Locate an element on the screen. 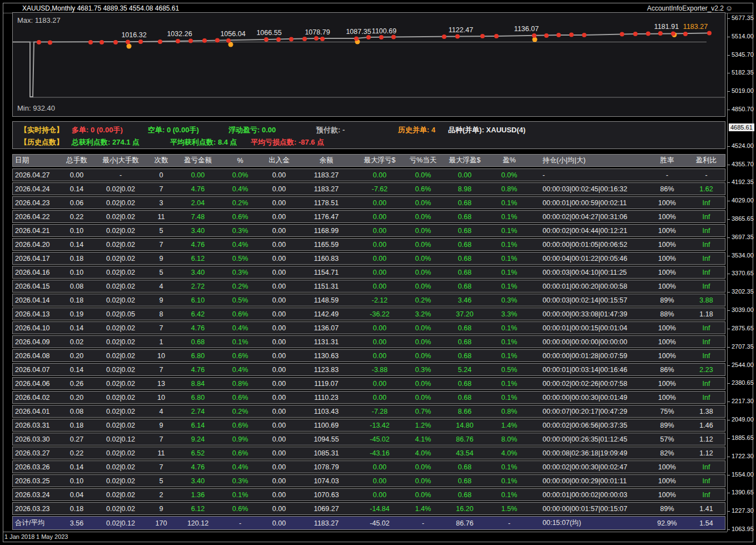 This screenshot has width=756, height=545. price-axis: 5677.355514.005345.705182.355019.004850.… is located at coordinates (740, 272).